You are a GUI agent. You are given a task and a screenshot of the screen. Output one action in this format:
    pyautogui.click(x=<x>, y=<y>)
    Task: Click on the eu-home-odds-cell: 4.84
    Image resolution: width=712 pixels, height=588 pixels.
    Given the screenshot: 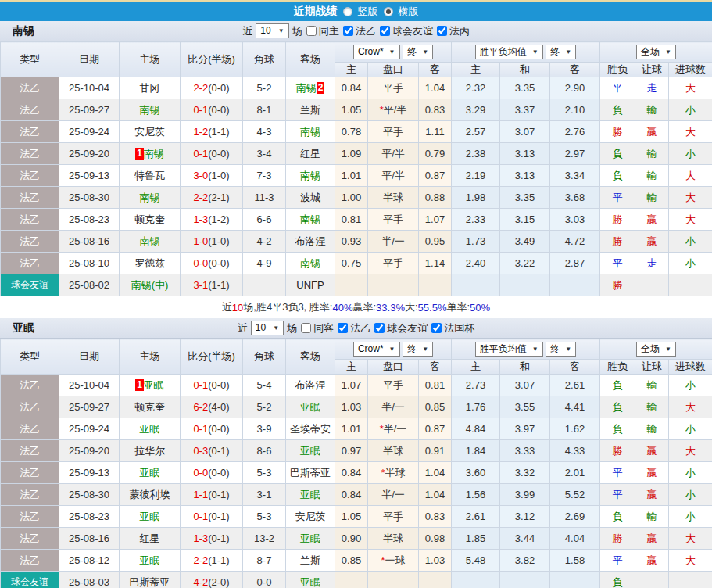 What is the action you would take?
    pyautogui.click(x=476, y=429)
    